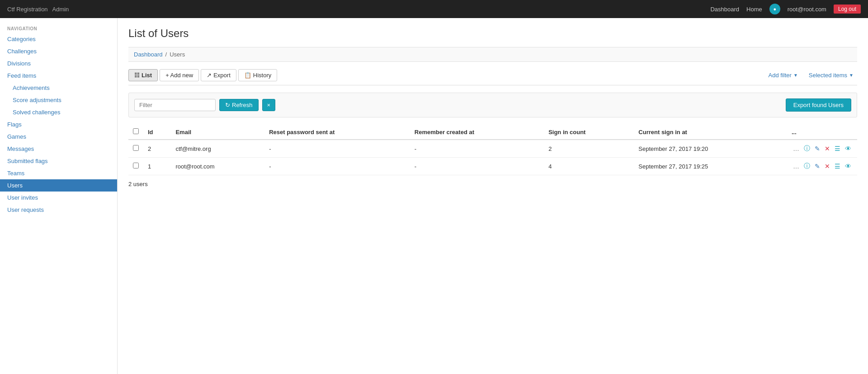 The width and height of the screenshot is (868, 374). I want to click on nav-home: Home, so click(754, 9).